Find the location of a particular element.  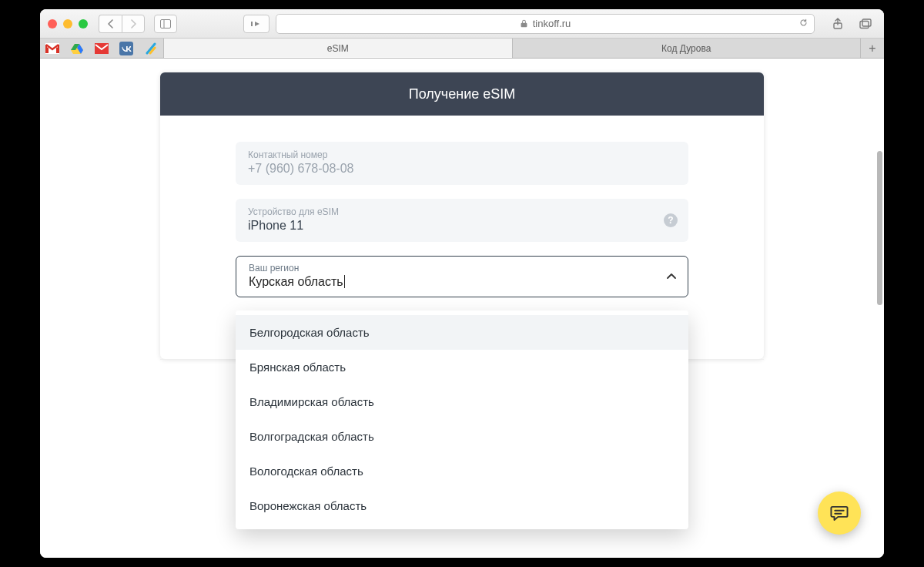

region-combobox: Ваш регион Курская область is located at coordinates (462, 277).